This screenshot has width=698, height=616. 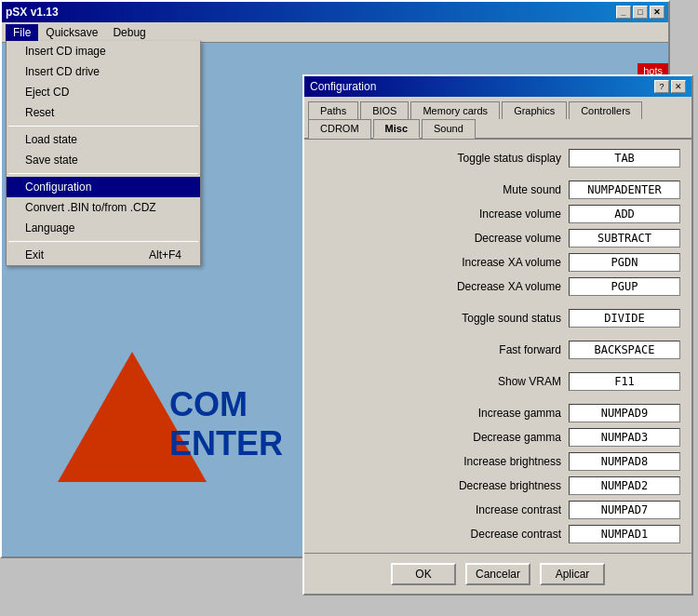 What do you see at coordinates (624, 413) in the screenshot?
I see `increase-gamma-key: NUMPAD9` at bounding box center [624, 413].